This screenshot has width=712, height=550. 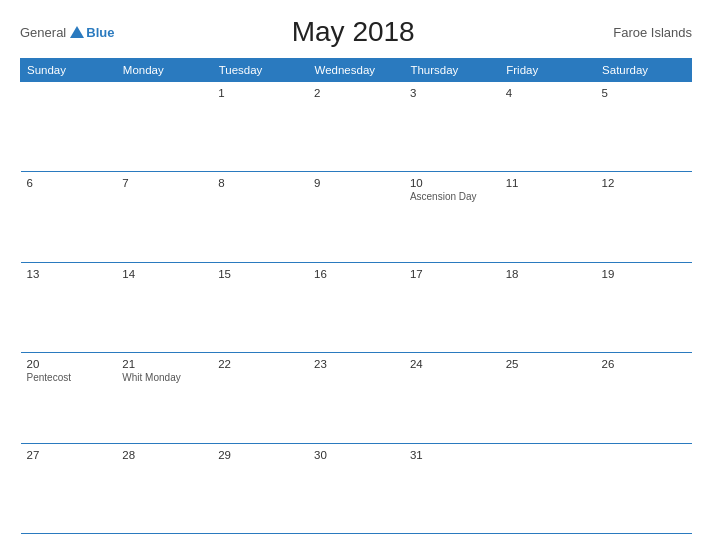 What do you see at coordinates (356, 93) in the screenshot?
I see `day-number: 2` at bounding box center [356, 93].